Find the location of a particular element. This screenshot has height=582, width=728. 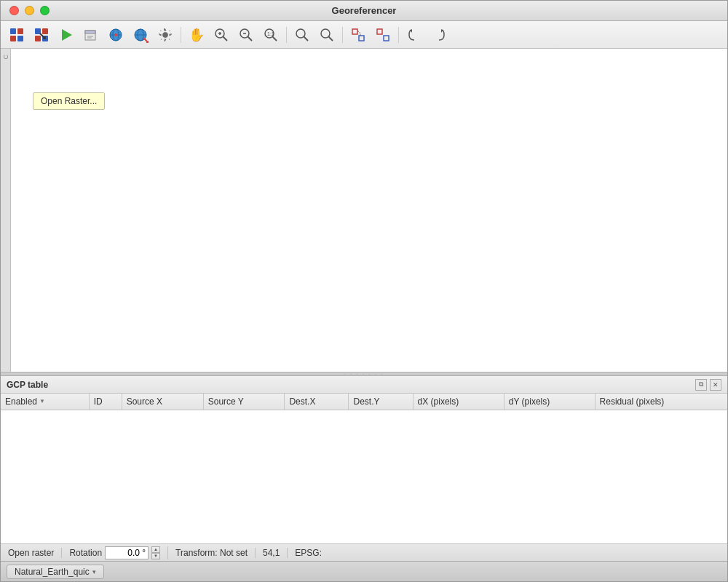

add-point-button is located at coordinates (17, 35).